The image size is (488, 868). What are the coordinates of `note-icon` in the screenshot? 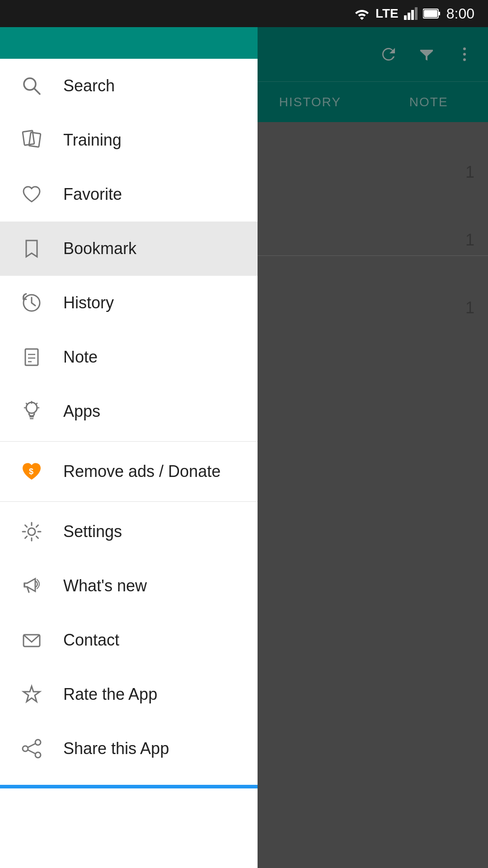 It's located at (32, 357).